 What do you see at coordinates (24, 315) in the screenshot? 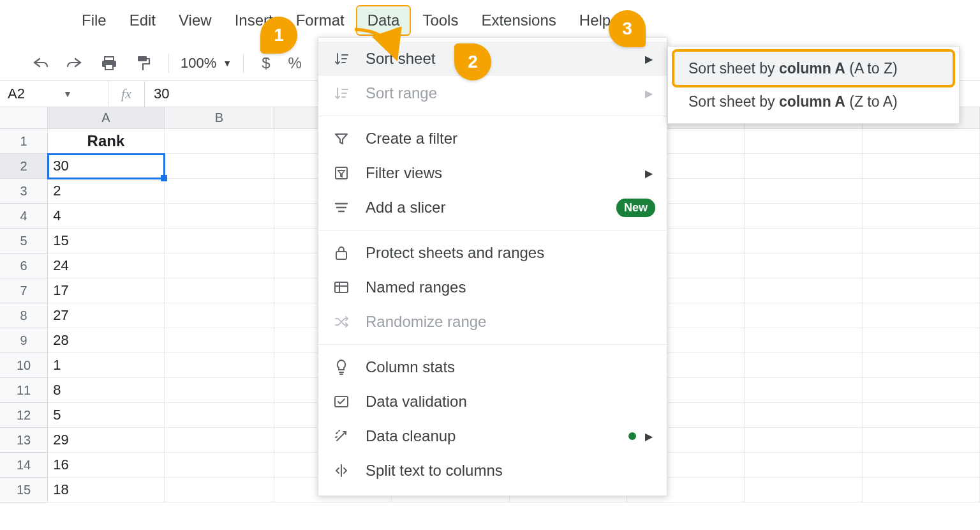
I see `row-header: 8` at bounding box center [24, 315].